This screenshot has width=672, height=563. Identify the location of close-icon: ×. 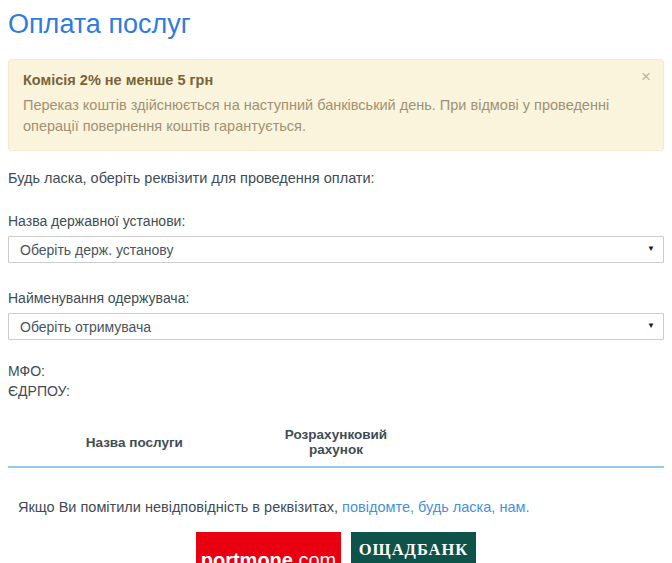
(646, 76).